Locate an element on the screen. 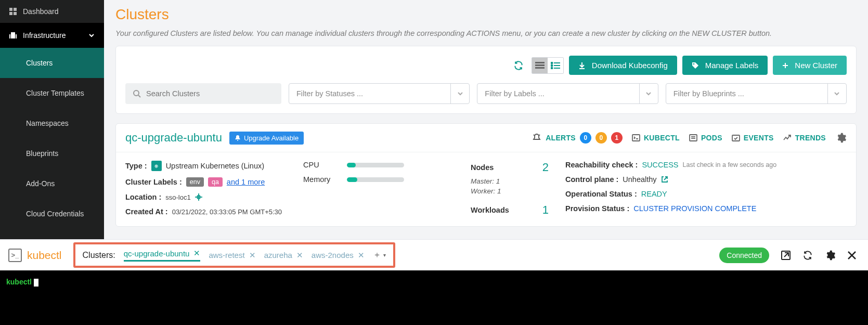  search-clusters-box is located at coordinates (203, 94).